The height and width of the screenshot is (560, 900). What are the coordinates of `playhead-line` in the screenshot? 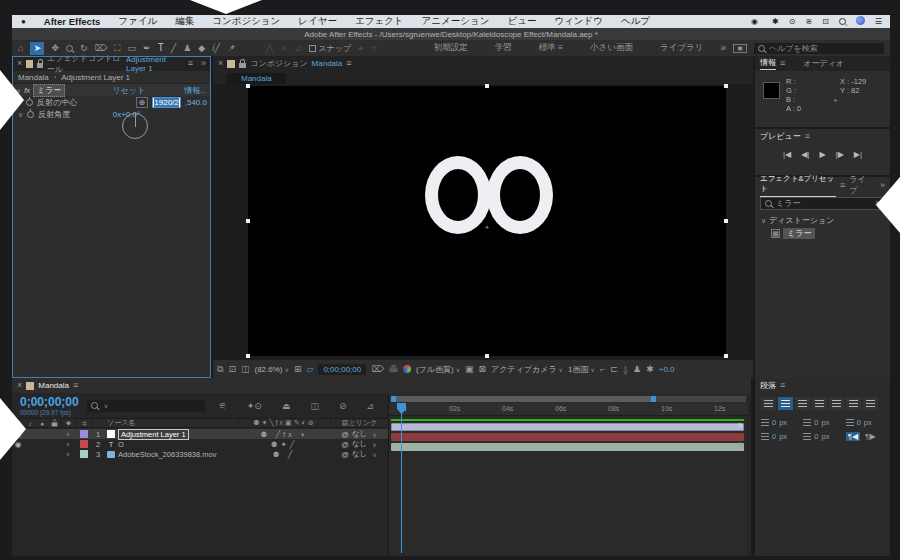 It's located at (402, 478).